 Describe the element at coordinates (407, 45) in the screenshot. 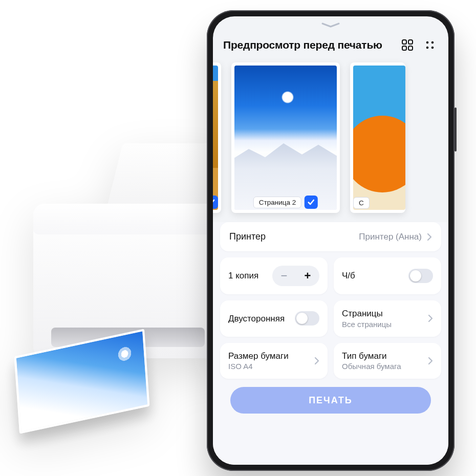

I see `grid-view-button` at that location.